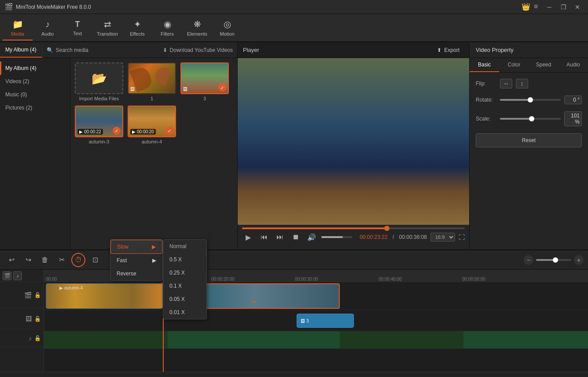 The width and height of the screenshot is (588, 377). Describe the element at coordinates (353, 228) in the screenshot. I see `progress-bar` at that location.